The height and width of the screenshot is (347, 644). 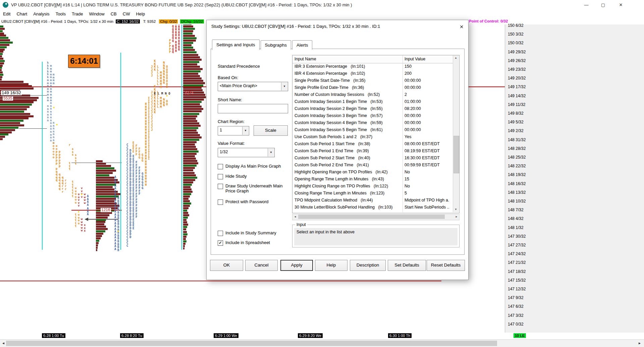 What do you see at coordinates (253, 109) in the screenshot?
I see `short-name-input` at bounding box center [253, 109].